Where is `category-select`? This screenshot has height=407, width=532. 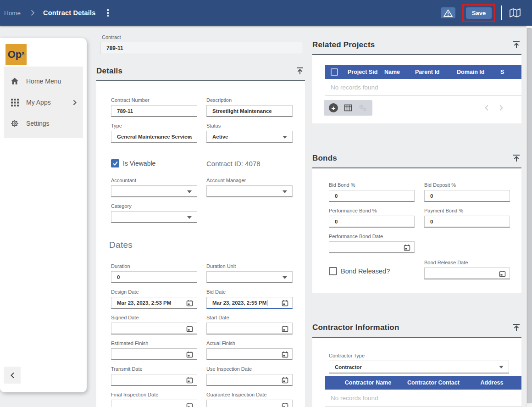 category-select is located at coordinates (154, 217).